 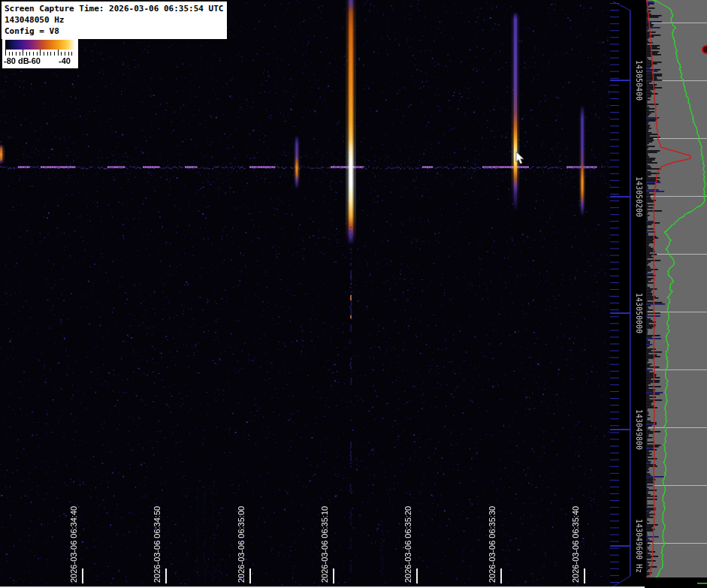 What do you see at coordinates (241, 544) in the screenshot?
I see `time-axis-label: 2026-03-06 06:35:00` at bounding box center [241, 544].